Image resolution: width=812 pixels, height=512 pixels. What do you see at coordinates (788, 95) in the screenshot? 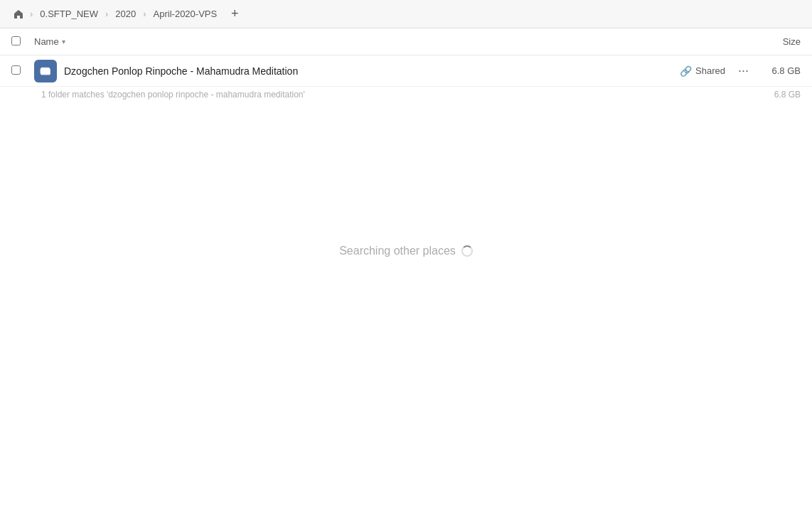
I see `match-hint-size: 6.8 GB` at bounding box center [788, 95].